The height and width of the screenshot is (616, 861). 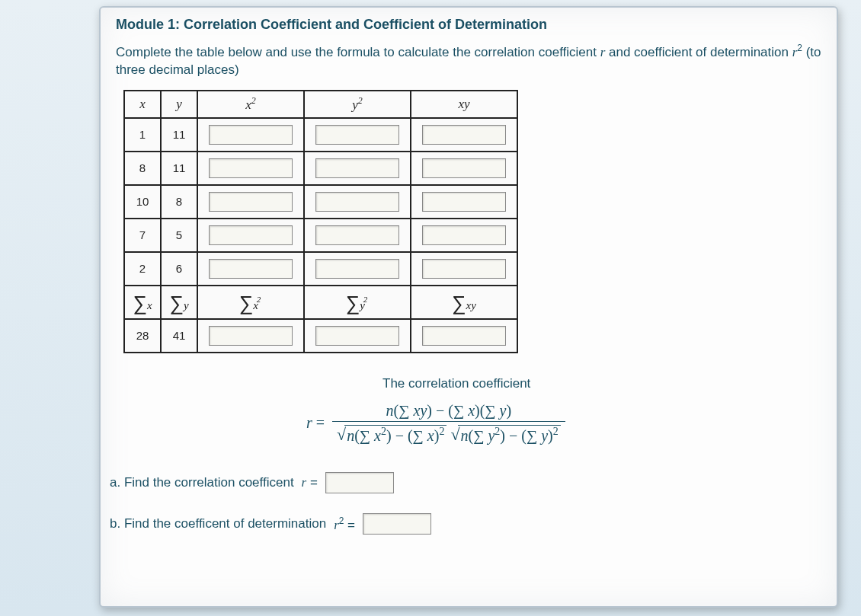 What do you see at coordinates (449, 433) in the screenshot?
I see `formula-den: n(∑ x2) − (∑ x)2 n(∑ y2) − (∑ y)2` at bounding box center [449, 433].